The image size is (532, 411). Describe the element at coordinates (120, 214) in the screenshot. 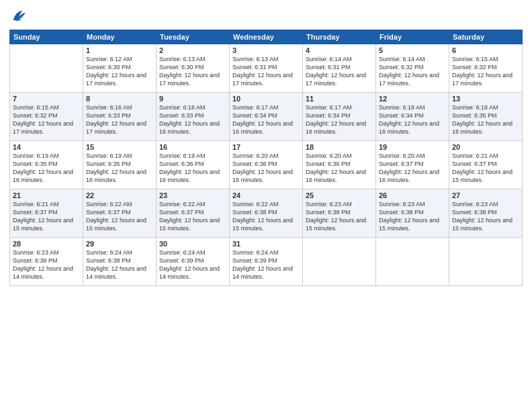

I see `calendar-cell: 22Sunrise: 6:22 AM Sunset: 6:37 PM Dayli…` at that location.